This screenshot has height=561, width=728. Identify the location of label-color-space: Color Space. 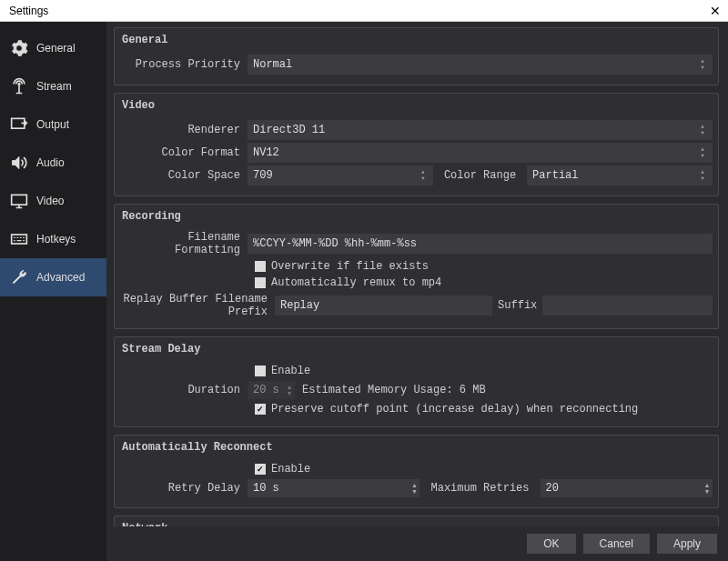
(184, 175).